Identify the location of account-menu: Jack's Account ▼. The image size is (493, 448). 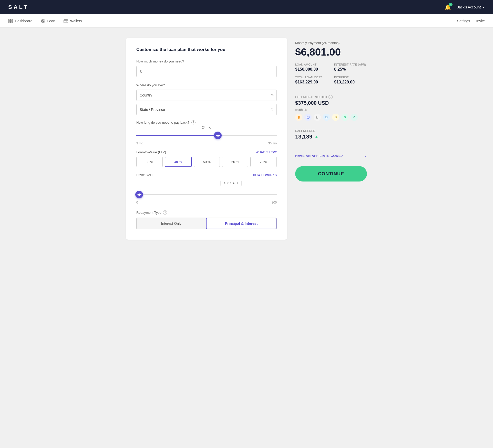
(471, 7).